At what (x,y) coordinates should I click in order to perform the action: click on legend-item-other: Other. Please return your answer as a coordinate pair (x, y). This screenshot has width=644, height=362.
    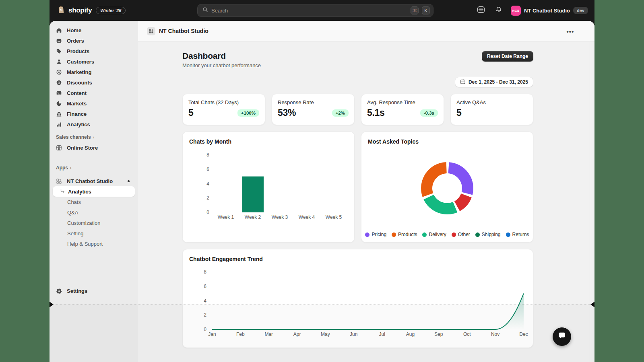
    Looking at the image, I should click on (461, 234).